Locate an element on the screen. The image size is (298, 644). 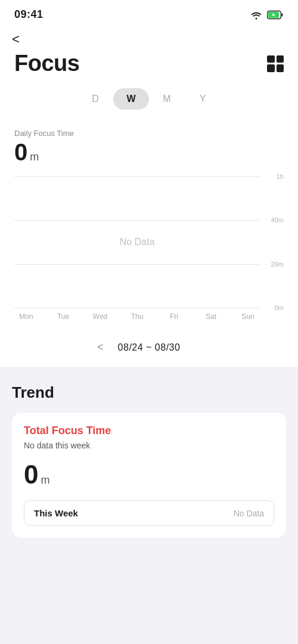
trend-number: 0 is located at coordinates (31, 475).